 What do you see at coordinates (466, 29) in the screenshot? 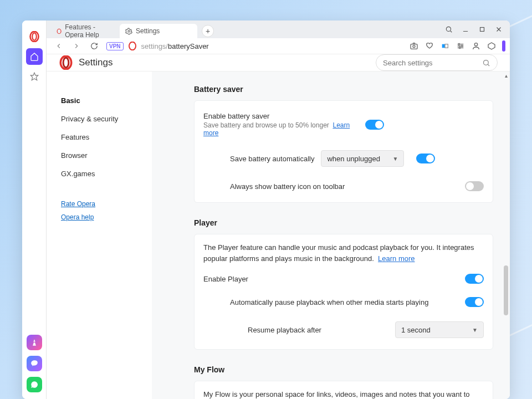
I see `minimize-button` at bounding box center [466, 29].